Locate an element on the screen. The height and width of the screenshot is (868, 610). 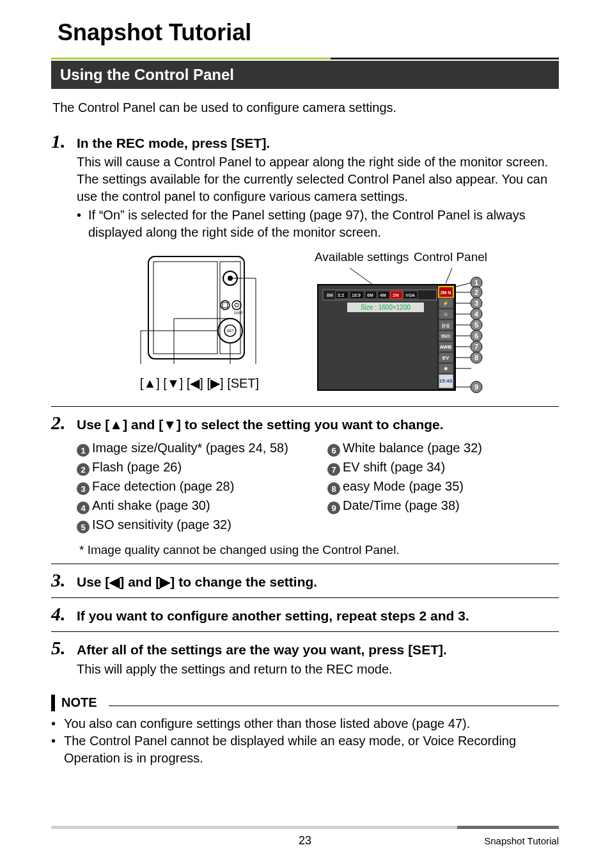
step-number: 3. is located at coordinates (60, 580).